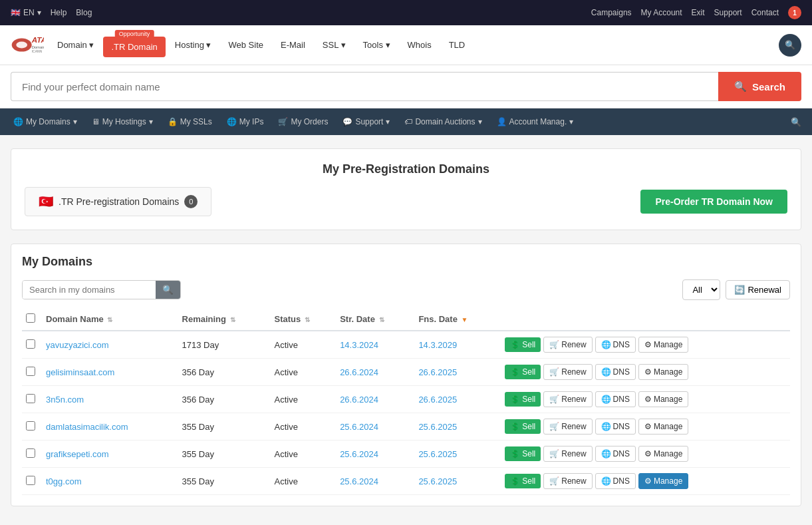 The image size is (812, 525). I want to click on row-strdate-4: 25.6.2024, so click(359, 454).